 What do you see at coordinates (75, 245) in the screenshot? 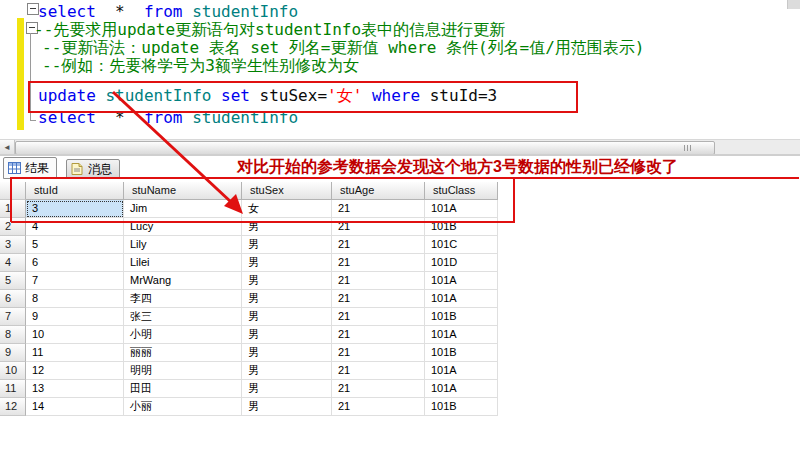
I see `cell-stuId: 5` at bounding box center [75, 245].